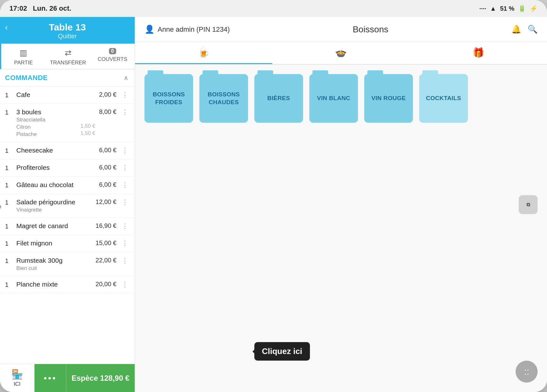 The height and width of the screenshot is (392, 547). What do you see at coordinates (282, 352) in the screenshot?
I see `tooltip: Cliquez ici` at bounding box center [282, 352].